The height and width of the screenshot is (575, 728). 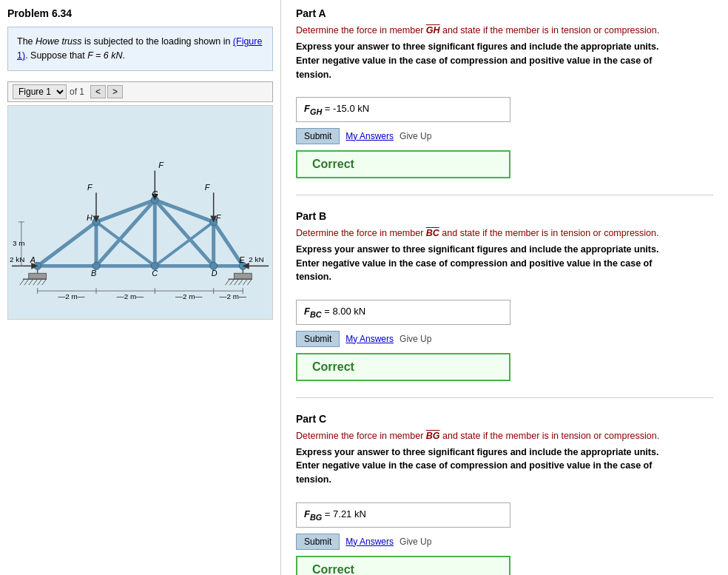 What do you see at coordinates (416, 339) in the screenshot?
I see `part-b-give-up: Give Up` at bounding box center [416, 339].